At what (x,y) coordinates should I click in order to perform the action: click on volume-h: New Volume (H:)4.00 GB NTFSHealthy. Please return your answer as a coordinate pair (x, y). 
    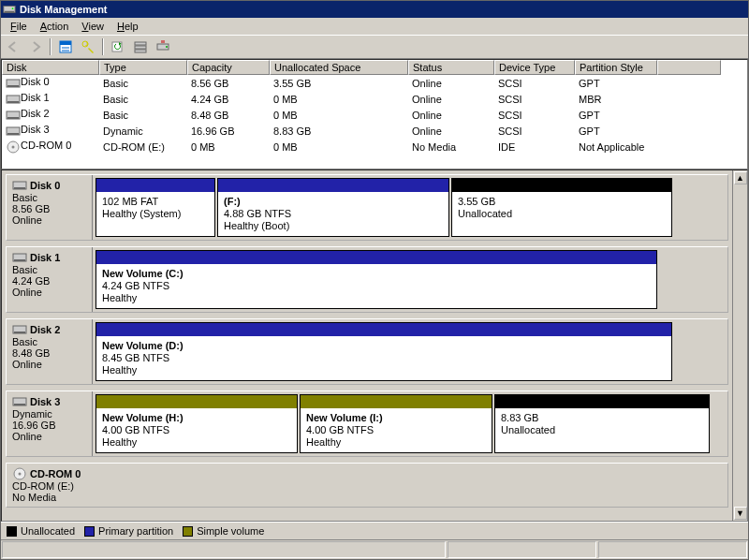
    Looking at the image, I should click on (197, 423).